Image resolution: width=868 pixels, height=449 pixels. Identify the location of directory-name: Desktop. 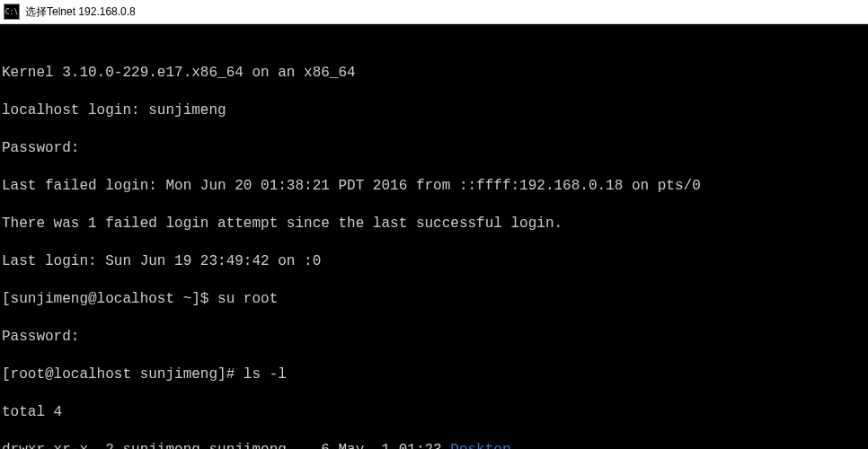
(480, 445).